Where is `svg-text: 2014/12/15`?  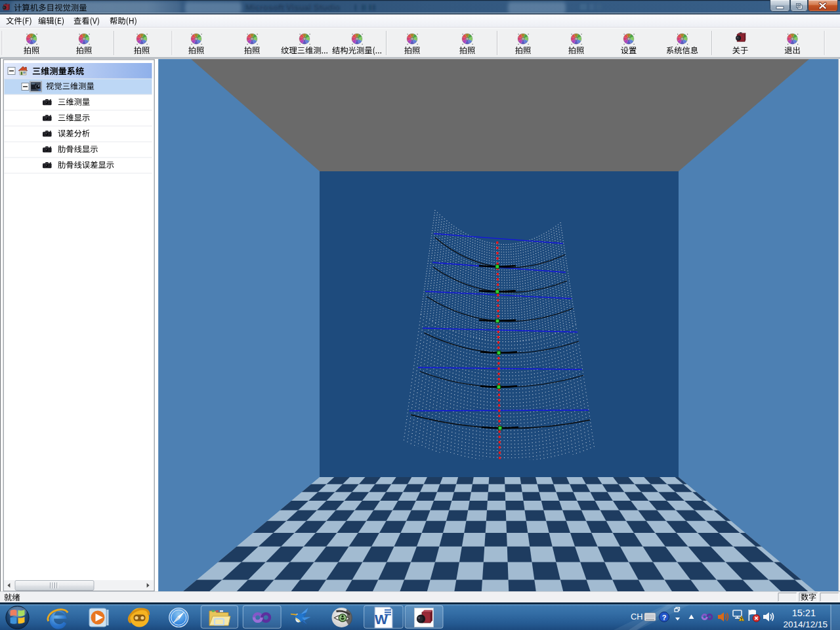
svg-text: 2014/12/15 is located at coordinates (805, 625).